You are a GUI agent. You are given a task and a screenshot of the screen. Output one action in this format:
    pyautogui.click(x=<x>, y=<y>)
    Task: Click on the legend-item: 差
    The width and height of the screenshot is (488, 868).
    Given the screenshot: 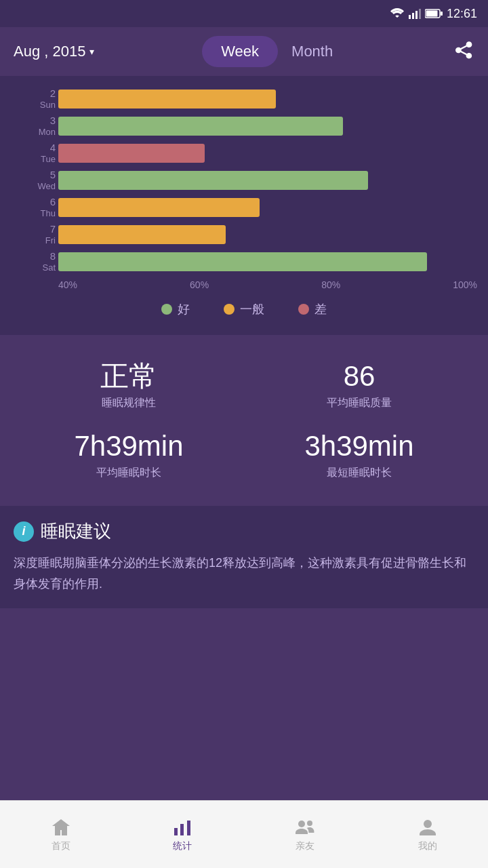 What is the action you would take?
    pyautogui.click(x=312, y=309)
    